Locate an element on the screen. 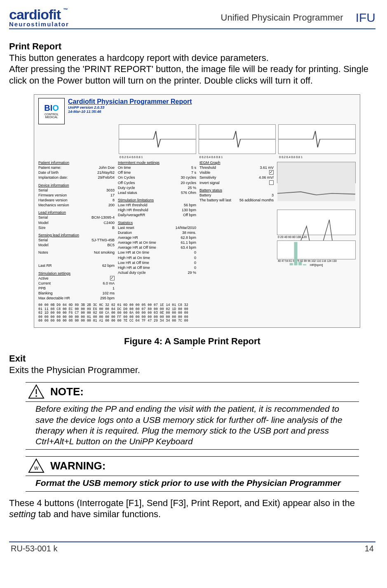  exit-heading: Exit is located at coordinates (192, 359).